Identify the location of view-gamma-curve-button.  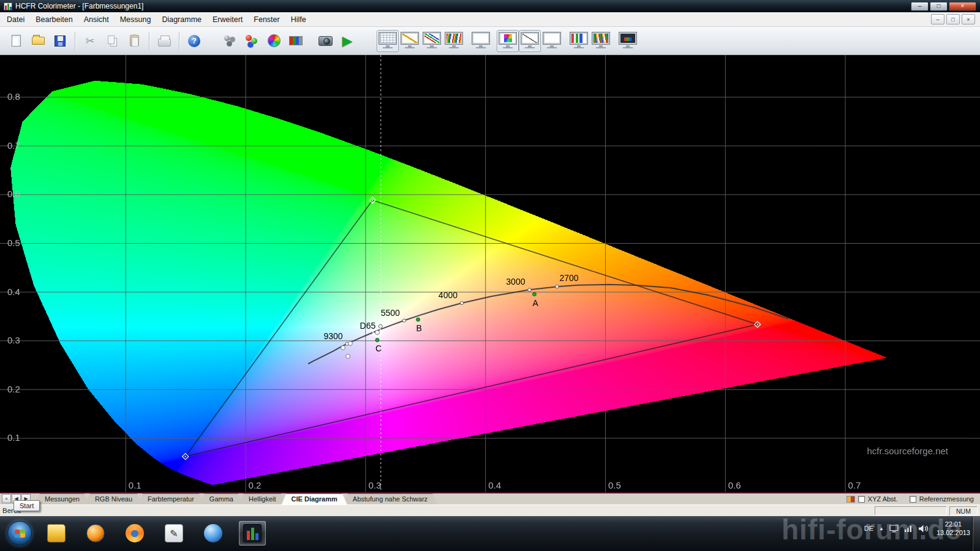
(530, 41).